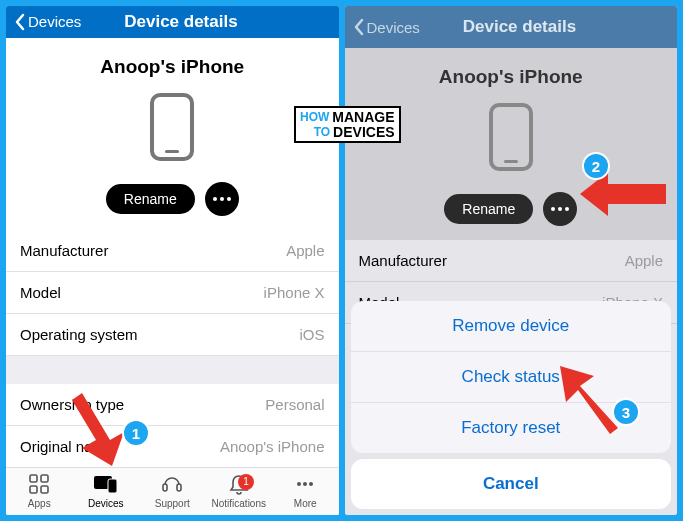  What do you see at coordinates (305, 484) in the screenshot?
I see `more-icon` at bounding box center [305, 484].